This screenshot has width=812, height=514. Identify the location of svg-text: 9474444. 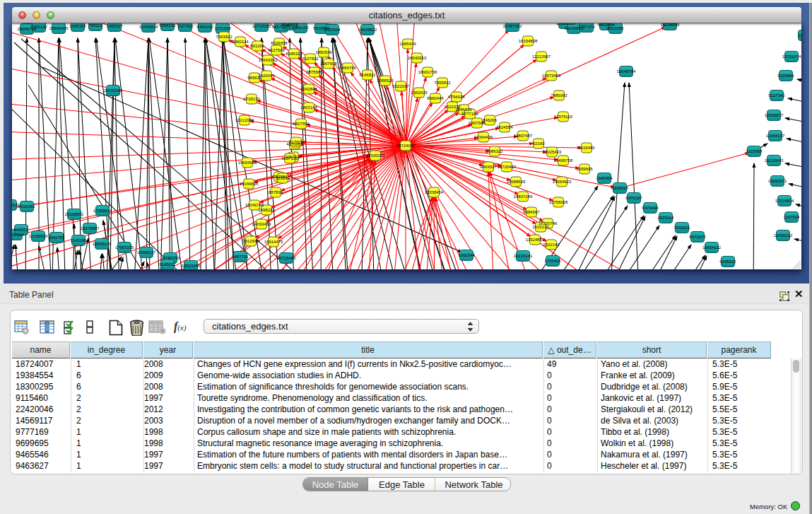
(650, 208).